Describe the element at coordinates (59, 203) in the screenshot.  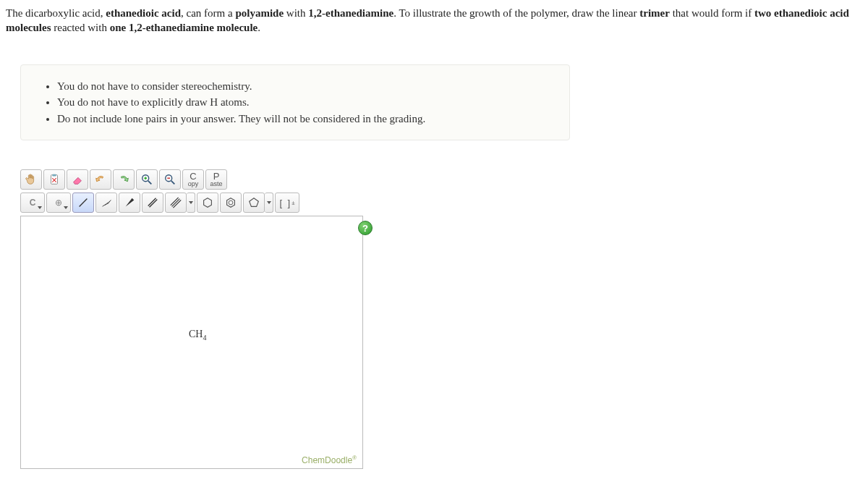
I see `charge-label: ⊕` at that location.